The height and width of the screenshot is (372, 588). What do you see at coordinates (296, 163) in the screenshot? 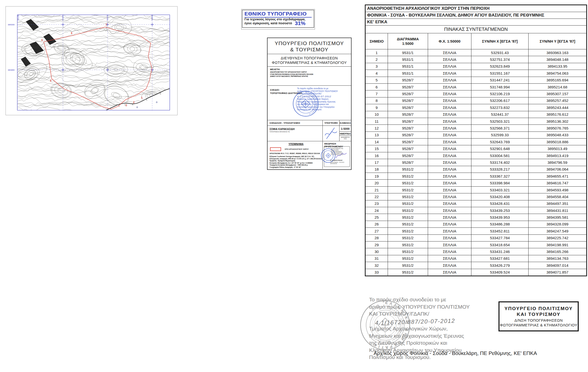
I see `text-line: Κεντρικός Μεσημβρινός λο = 24° 00' 00" μ…` at bounding box center [296, 163].